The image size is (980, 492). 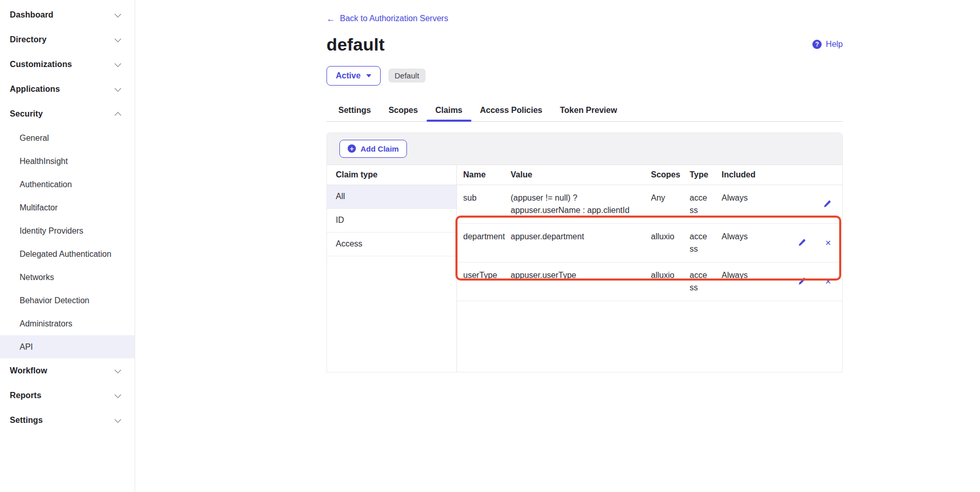 I want to click on caret-down-icon, so click(x=369, y=76).